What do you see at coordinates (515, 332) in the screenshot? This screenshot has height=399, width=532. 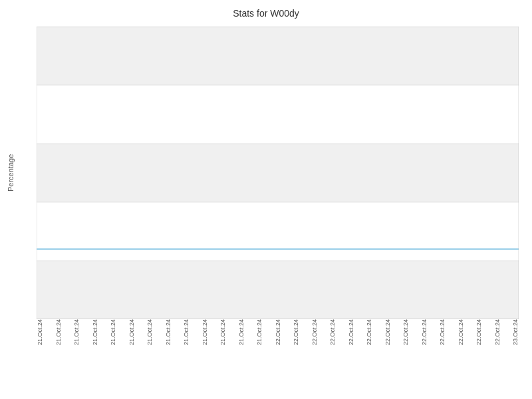 I see `x-axis-label: 23.Oct.24` at bounding box center [515, 332].